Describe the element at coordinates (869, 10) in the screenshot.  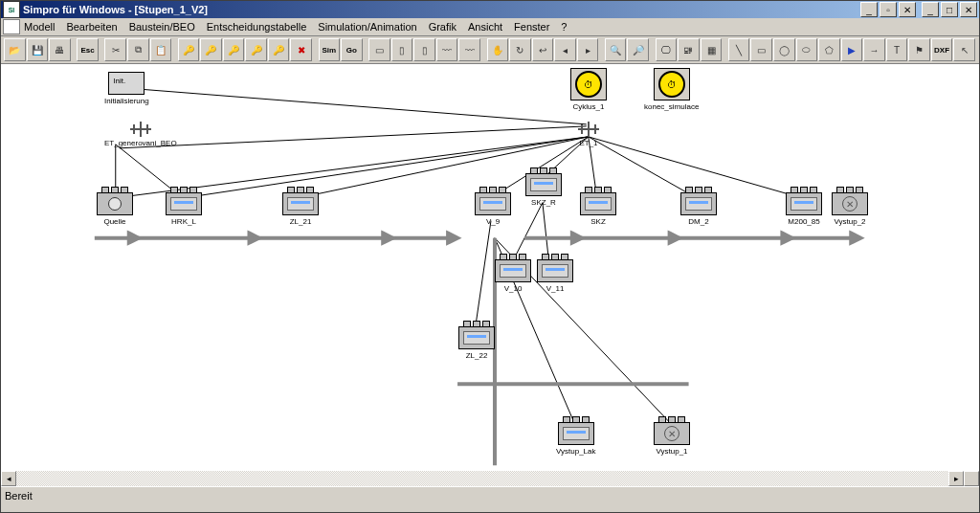
I see `doc-min-button: _` at that location.